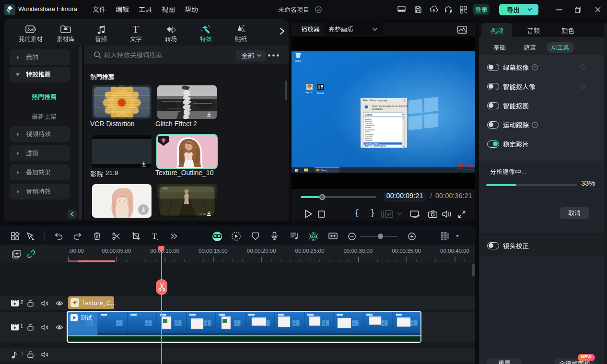 The image size is (607, 364). I want to click on svg-text: installation:, so click(378, 109).